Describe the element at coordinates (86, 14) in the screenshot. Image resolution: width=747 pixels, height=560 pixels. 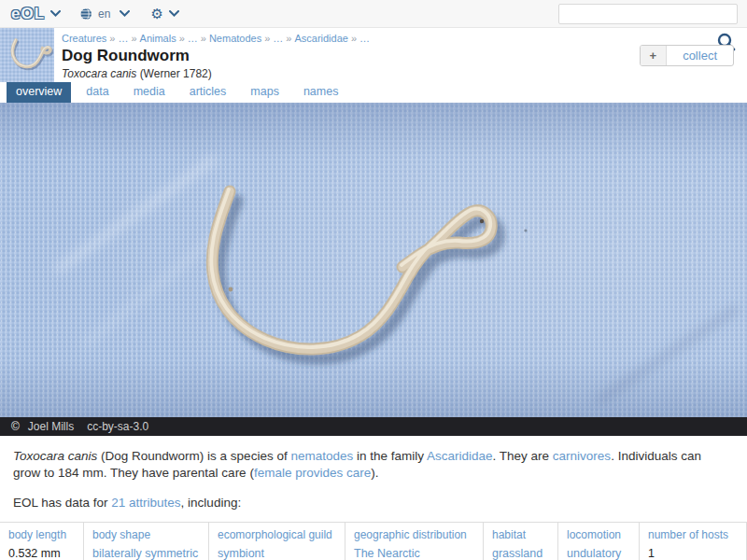
I see `globe-icon` at that location.